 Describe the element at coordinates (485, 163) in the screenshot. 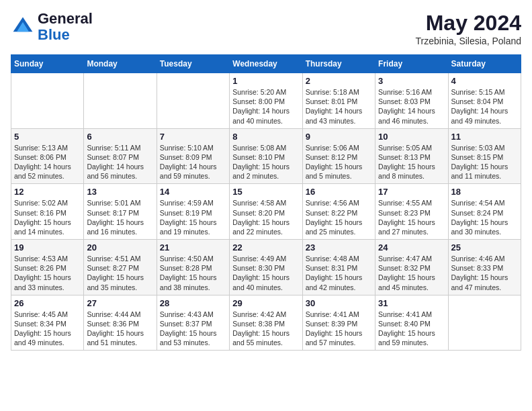

I see `day-info: Sunrise: 5:03 AM Sunset: 8:15 PM Dayligh…` at that location.